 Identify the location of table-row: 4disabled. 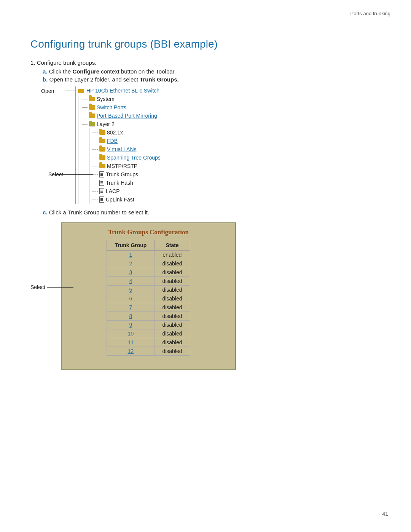
(148, 281).